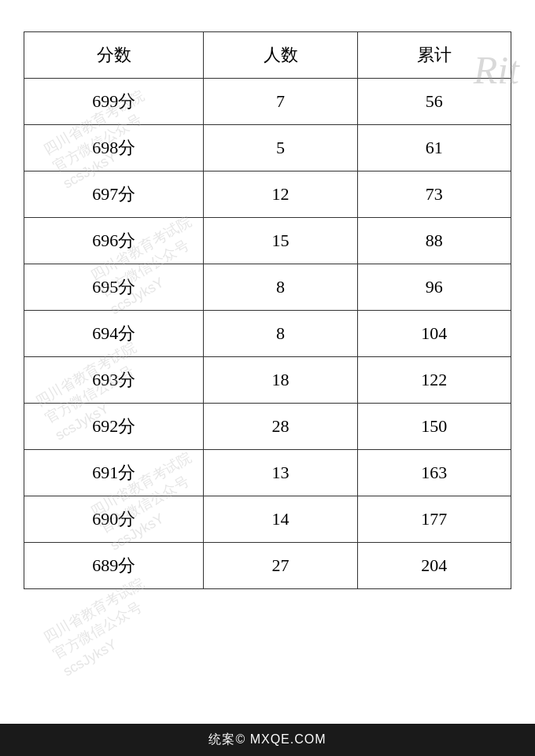 This screenshot has height=756, width=535. What do you see at coordinates (114, 474) in the screenshot?
I see `cell-score: 691分` at bounding box center [114, 474].